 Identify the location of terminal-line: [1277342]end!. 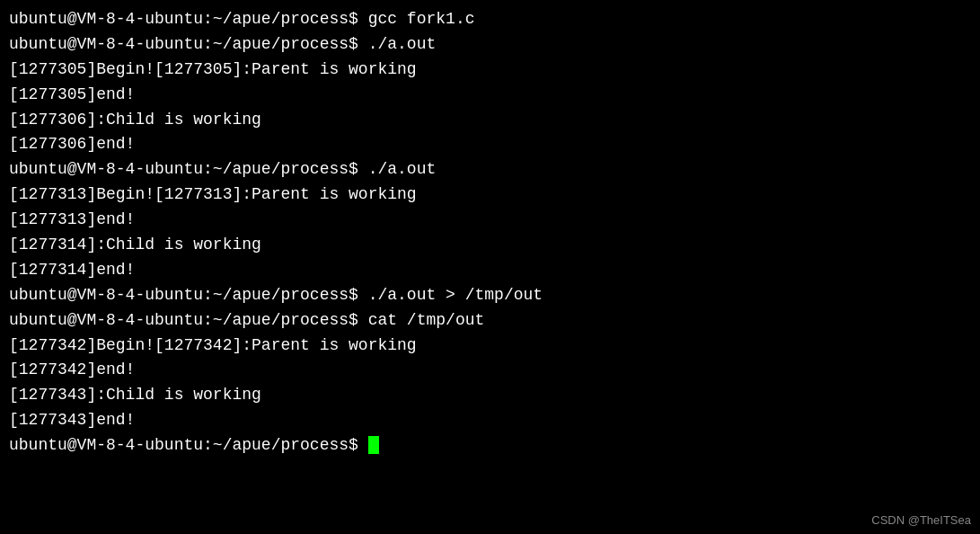
(490, 370).